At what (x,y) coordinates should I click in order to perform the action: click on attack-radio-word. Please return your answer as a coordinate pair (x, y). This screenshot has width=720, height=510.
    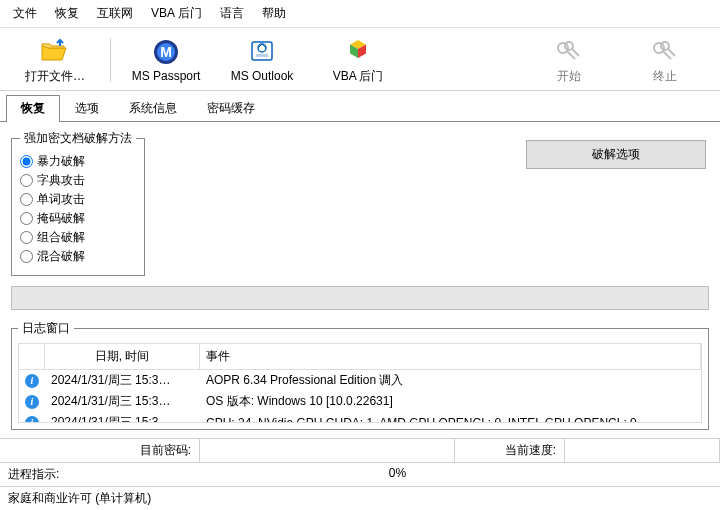
    Looking at the image, I should click on (26, 200).